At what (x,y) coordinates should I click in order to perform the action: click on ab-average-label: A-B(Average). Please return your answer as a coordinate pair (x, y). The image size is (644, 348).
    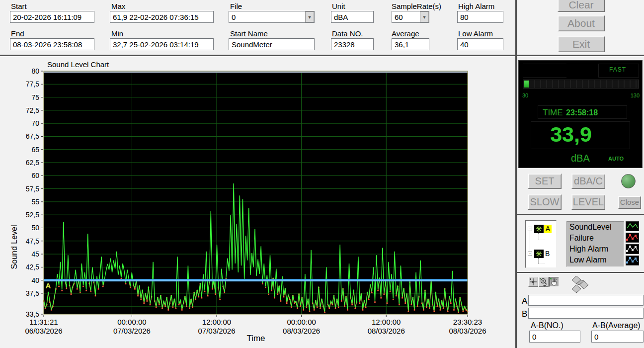
    Looking at the image, I should click on (616, 326).